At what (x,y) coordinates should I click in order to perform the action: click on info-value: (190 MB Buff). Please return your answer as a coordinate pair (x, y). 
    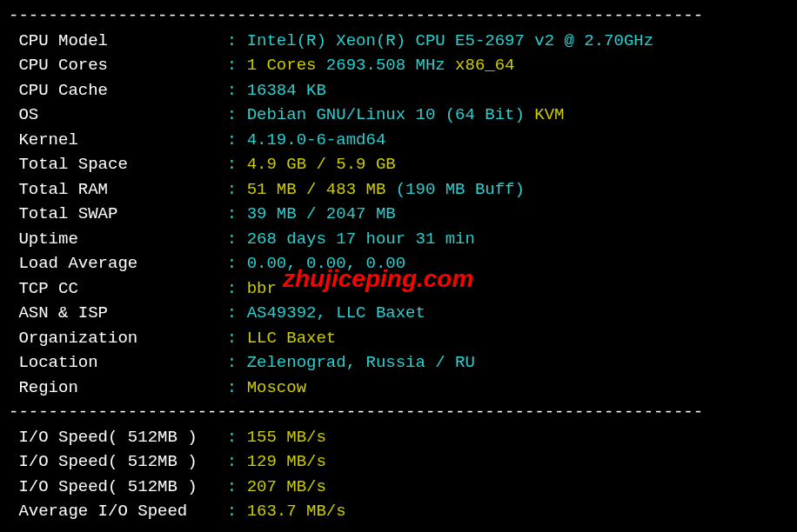
    Looking at the image, I should click on (455, 190).